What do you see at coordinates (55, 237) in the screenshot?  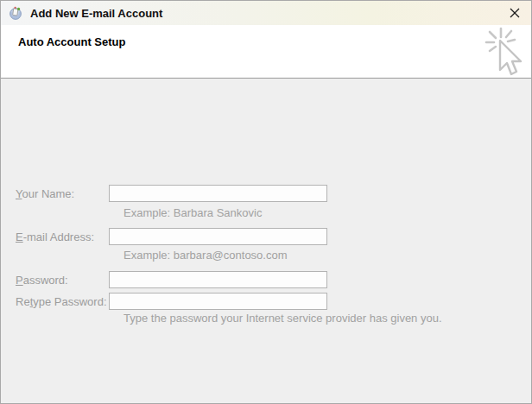 I see `email-address-label: E-mail Address:` at bounding box center [55, 237].